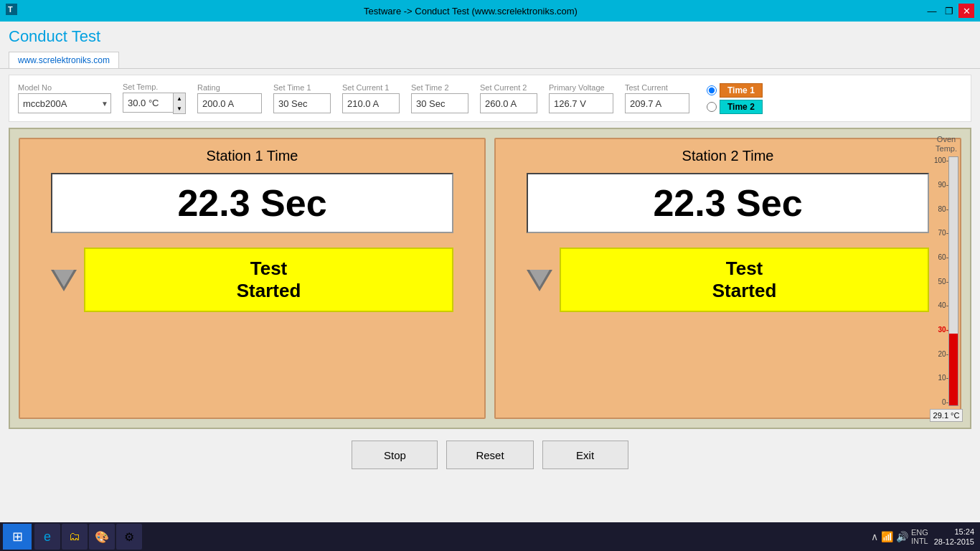 The height and width of the screenshot is (551, 980). I want to click on date-display: 28-12-2015, so click(954, 542).